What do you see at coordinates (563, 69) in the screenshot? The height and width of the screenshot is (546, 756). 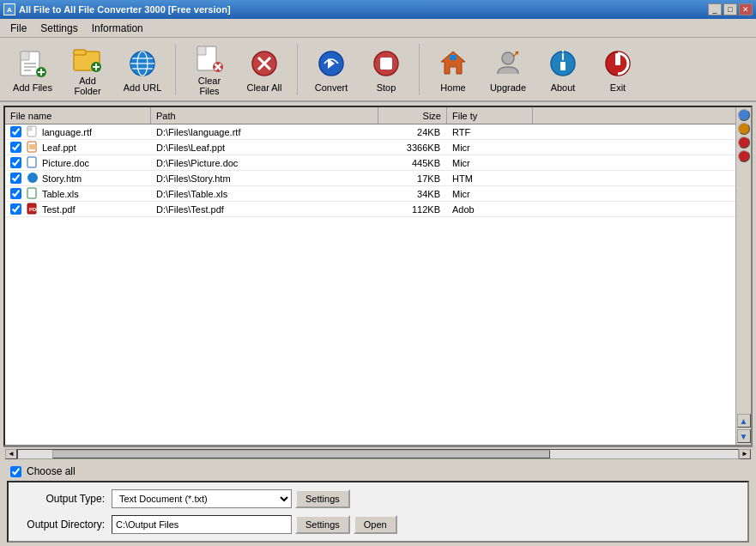 I see `about-button: i About` at bounding box center [563, 69].